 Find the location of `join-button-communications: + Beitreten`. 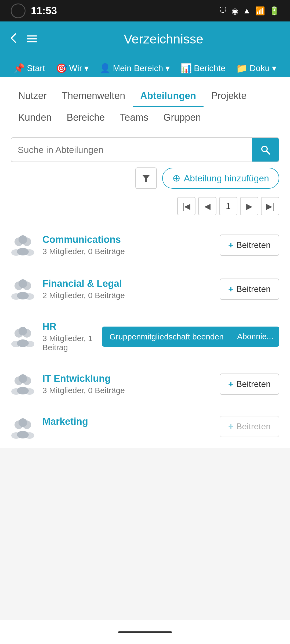

join-button-communications: + Beitreten is located at coordinates (249, 245).